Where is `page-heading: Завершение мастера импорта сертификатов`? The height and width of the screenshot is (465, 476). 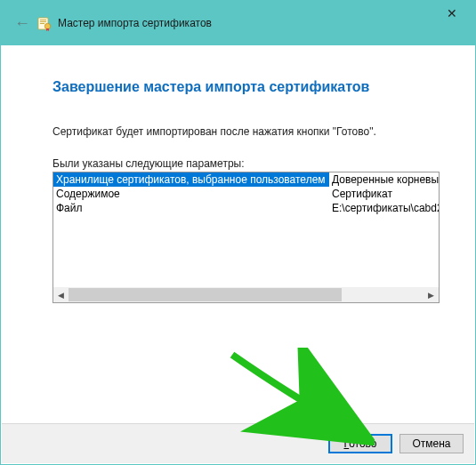
page-heading: Завершение мастера импорта сертификатов is located at coordinates (246, 87).